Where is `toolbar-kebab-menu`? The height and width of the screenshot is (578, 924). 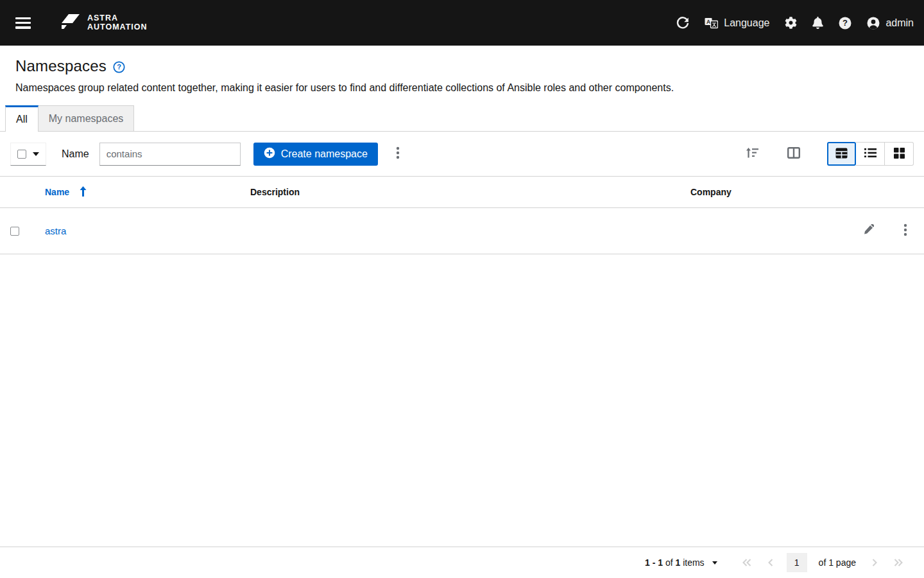 toolbar-kebab-menu is located at coordinates (398, 154).